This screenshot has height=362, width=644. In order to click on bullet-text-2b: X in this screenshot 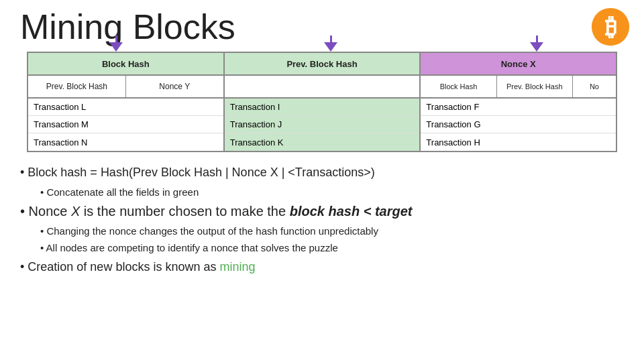, I will do `click(75, 211)`.